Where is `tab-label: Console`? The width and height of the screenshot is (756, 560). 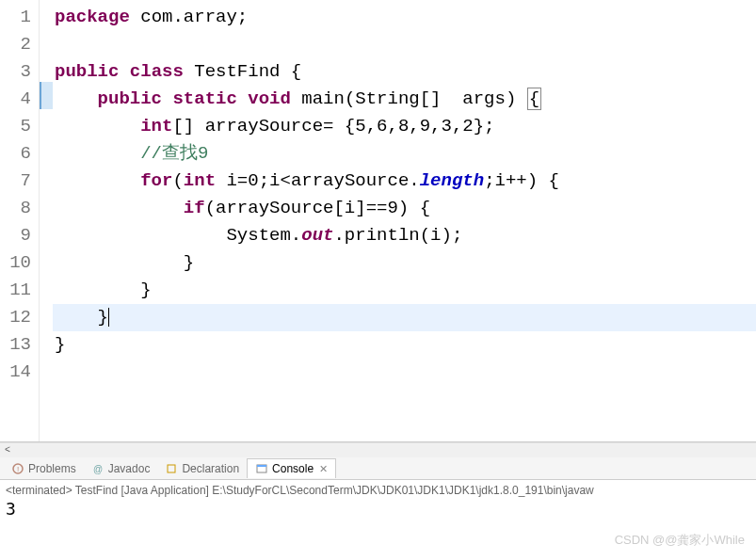 tab-label: Console is located at coordinates (293, 469).